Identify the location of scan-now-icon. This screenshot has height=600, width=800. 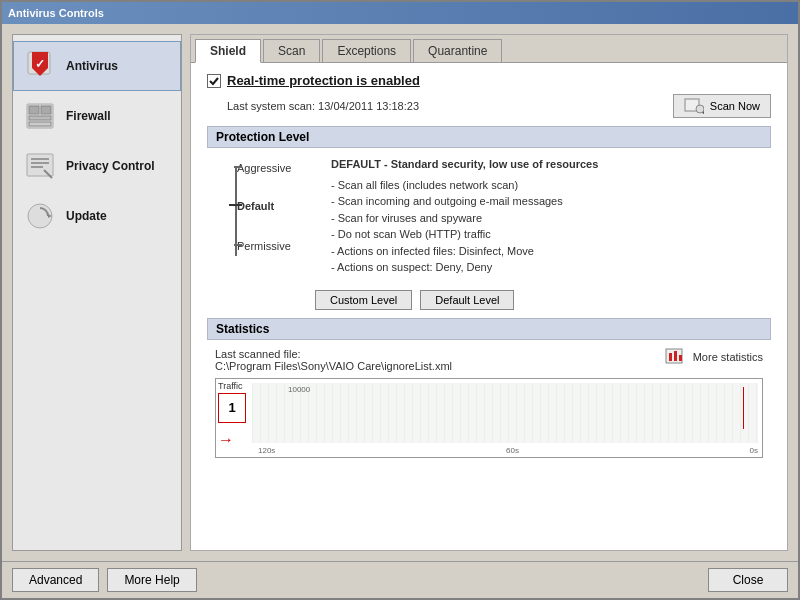
(694, 106).